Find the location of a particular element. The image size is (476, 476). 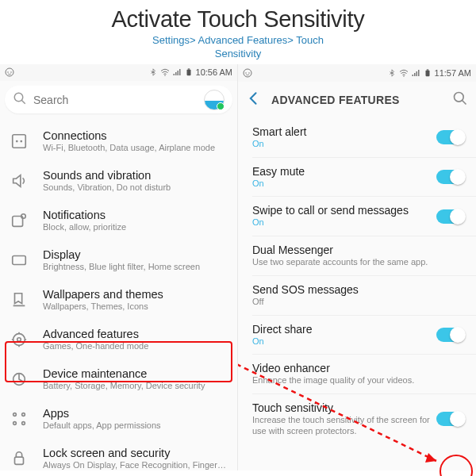

settings-row: Sounds and vibrationSounds, Vibration, D… is located at coordinates (119, 181).